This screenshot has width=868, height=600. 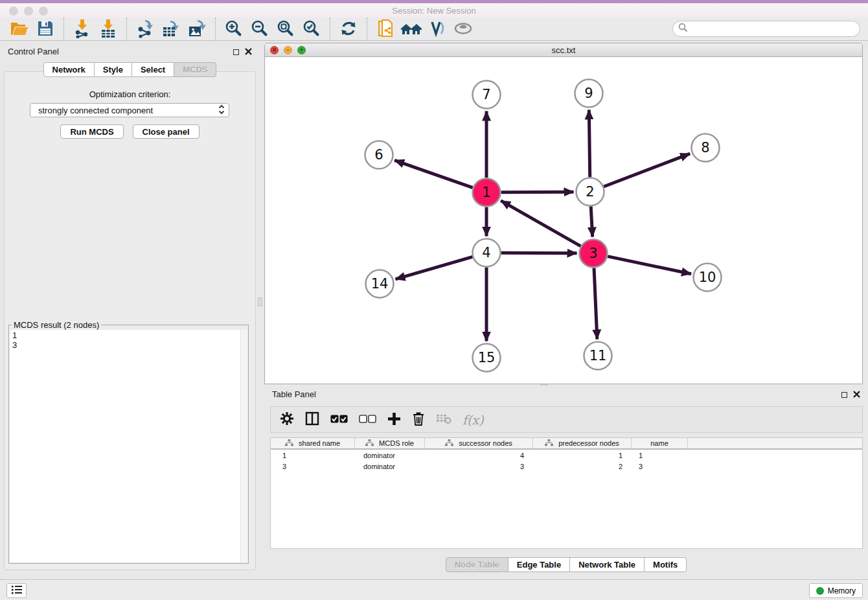 What do you see at coordinates (108, 30) in the screenshot?
I see `import-table-button` at bounding box center [108, 30].